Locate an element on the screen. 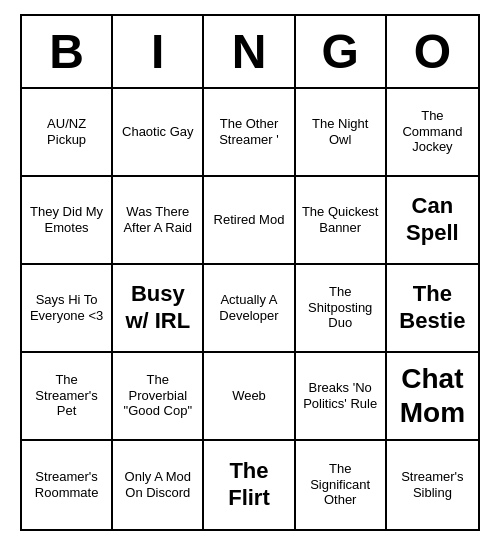 The image size is (500, 544). bingo-cell-17: Weeb is located at coordinates (250, 397).